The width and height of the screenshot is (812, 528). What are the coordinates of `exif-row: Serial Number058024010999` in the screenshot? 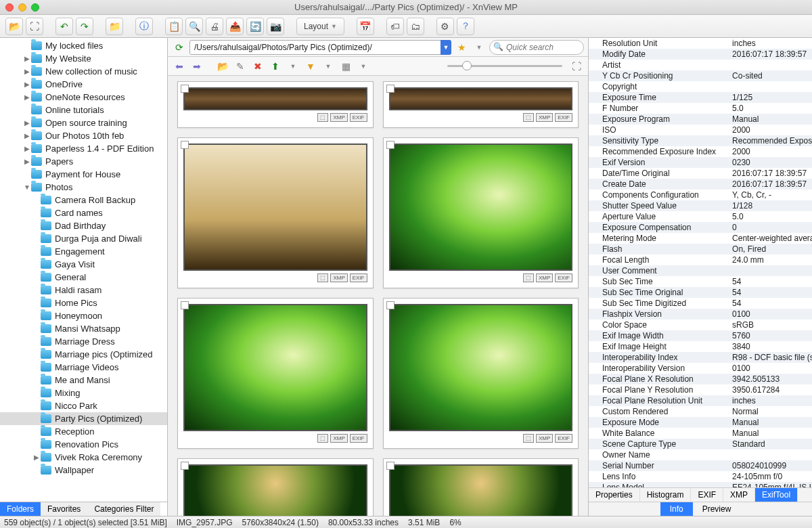 It's located at (700, 466).